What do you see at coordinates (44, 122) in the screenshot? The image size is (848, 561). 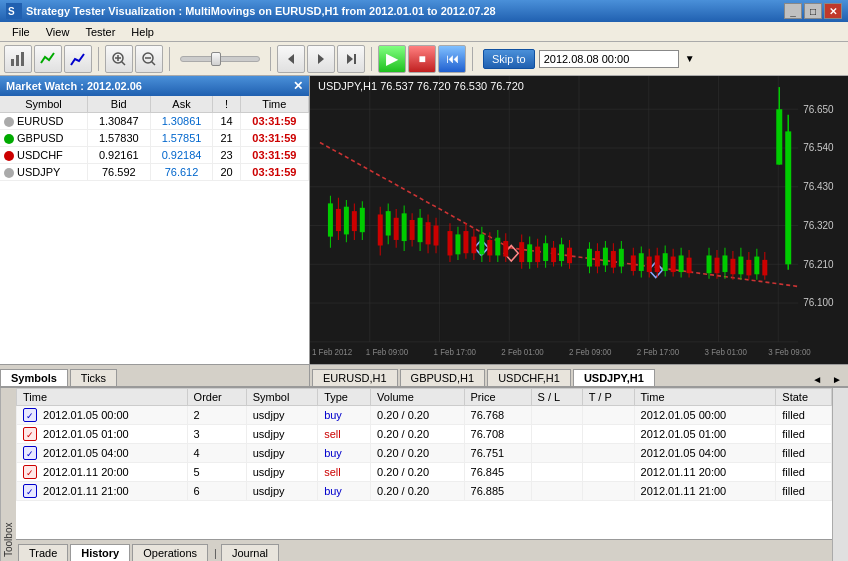 I see `mw-symbol: EURUSD` at bounding box center [44, 122].